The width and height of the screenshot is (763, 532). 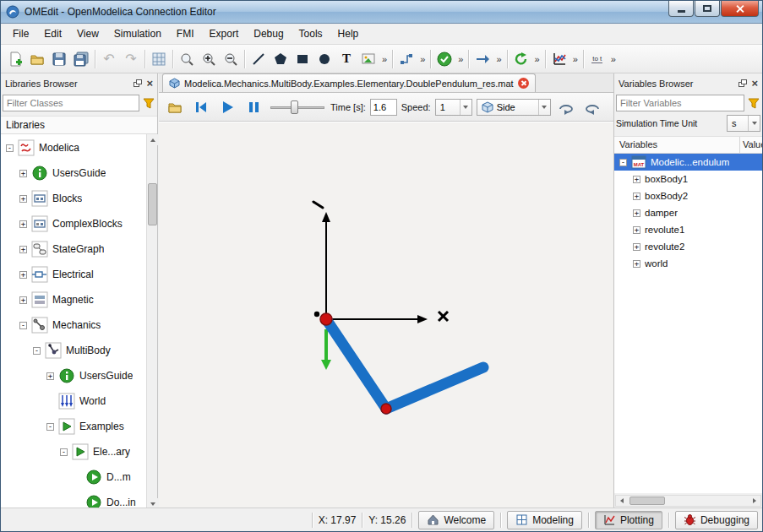 What do you see at coordinates (225, 34) in the screenshot?
I see `menu-export: Export` at bounding box center [225, 34].